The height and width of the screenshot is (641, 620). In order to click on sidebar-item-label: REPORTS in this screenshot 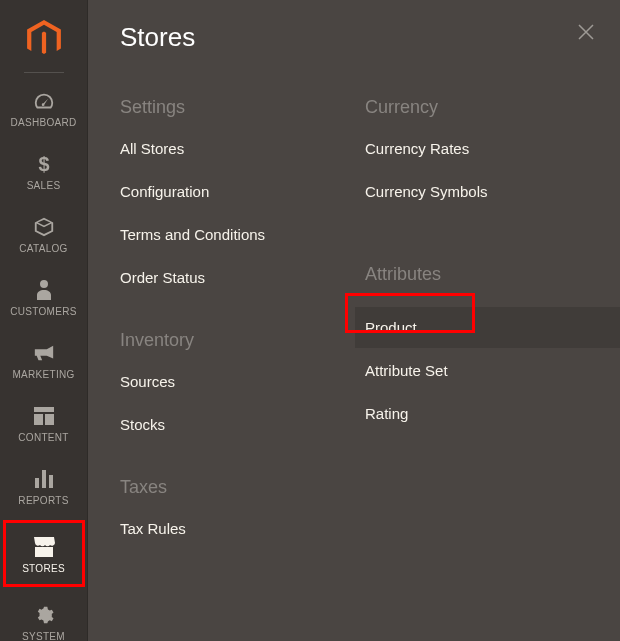, I will do `click(43, 500)`.